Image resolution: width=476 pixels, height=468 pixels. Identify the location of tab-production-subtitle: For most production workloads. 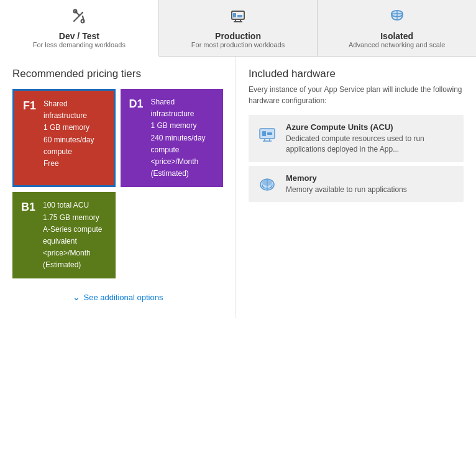
(238, 45).